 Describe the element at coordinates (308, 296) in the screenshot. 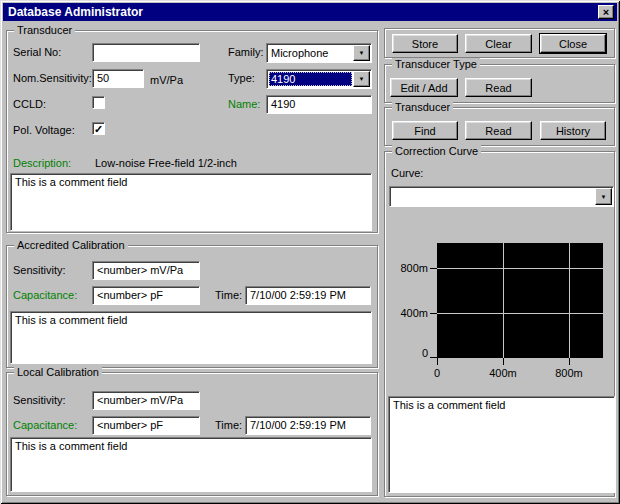

I see `accredited-time-field: 7/10/00 2:59:19 PM` at that location.